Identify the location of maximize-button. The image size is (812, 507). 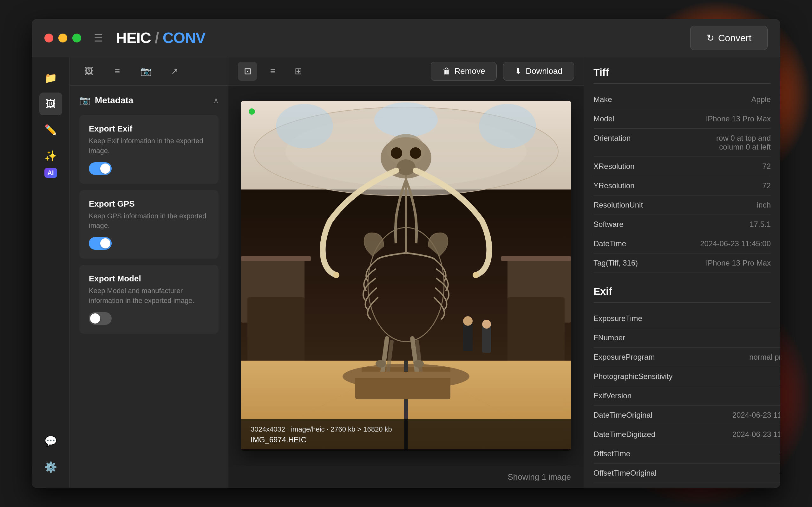
(77, 38).